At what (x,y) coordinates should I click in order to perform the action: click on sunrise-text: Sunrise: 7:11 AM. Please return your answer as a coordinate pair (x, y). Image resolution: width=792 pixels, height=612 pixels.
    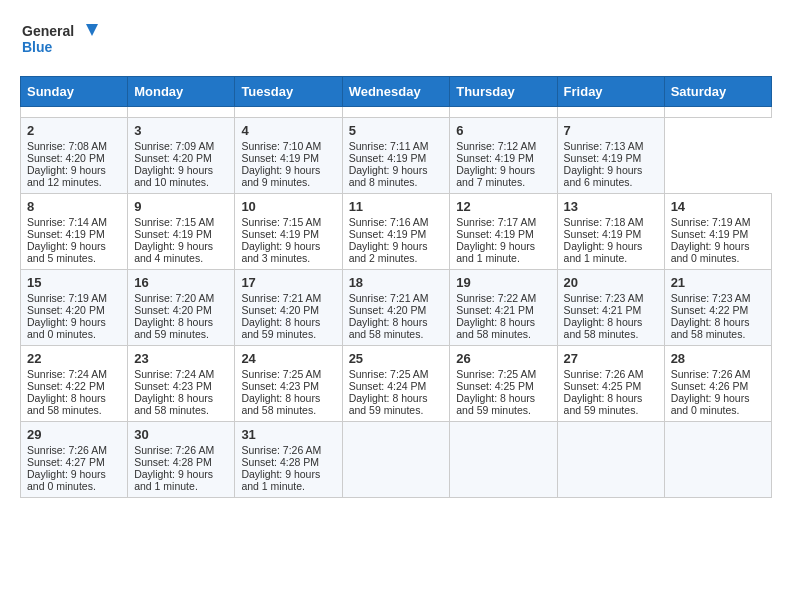
    Looking at the image, I should click on (396, 146).